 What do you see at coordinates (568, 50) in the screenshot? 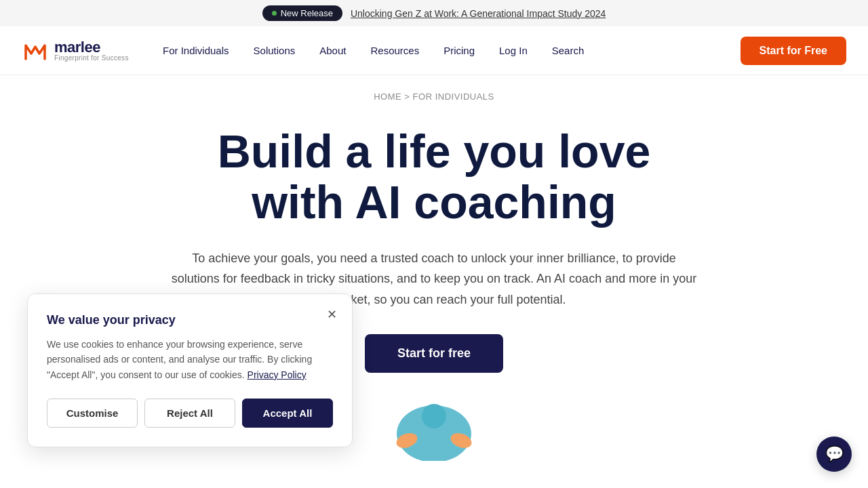
I see `nav-item-search: Search` at bounding box center [568, 50].